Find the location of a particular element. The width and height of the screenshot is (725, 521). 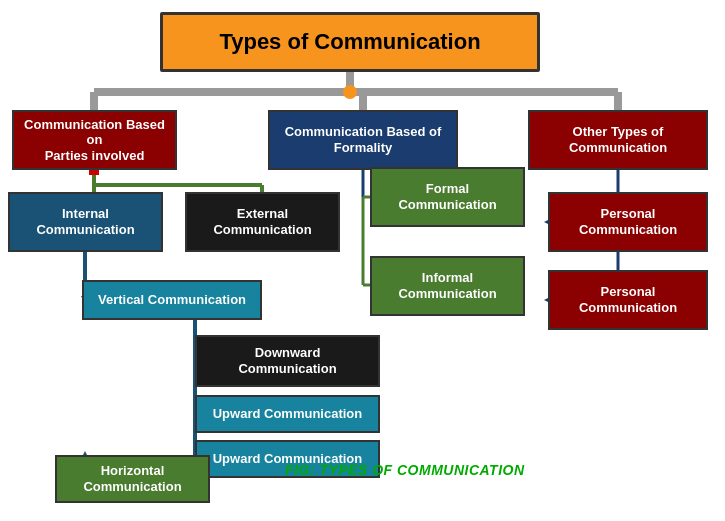

other-label: Other Types ofCommunication is located at coordinates (618, 140).